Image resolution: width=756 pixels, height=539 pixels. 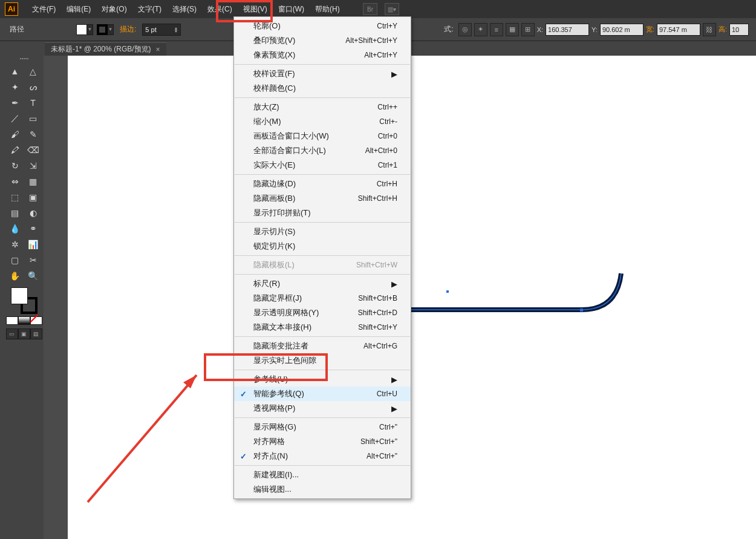 I want to click on view-menu-item: 像素预览(X)Alt+Ctrl+Y, so click(x=322, y=55).